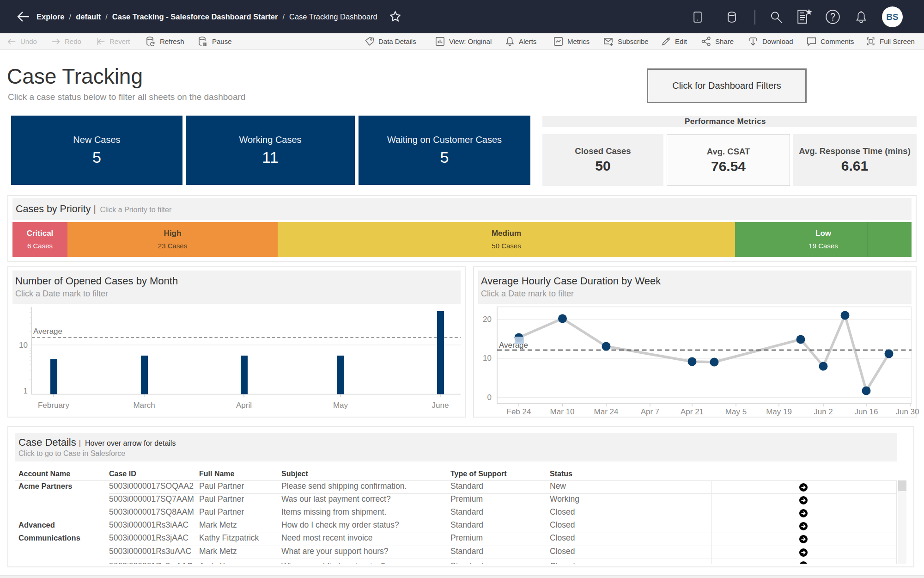  Describe the element at coordinates (907, 412) in the screenshot. I see `svg-text: Jun 30` at that location.